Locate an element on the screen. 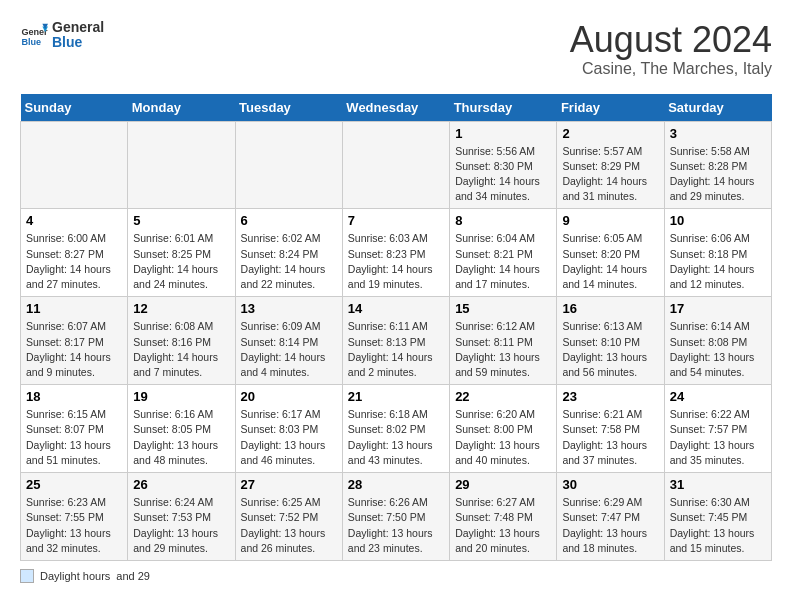 Image resolution: width=792 pixels, height=612 pixels. page-header: General Blue General Blue August 2024 Ca… is located at coordinates (396, 49).